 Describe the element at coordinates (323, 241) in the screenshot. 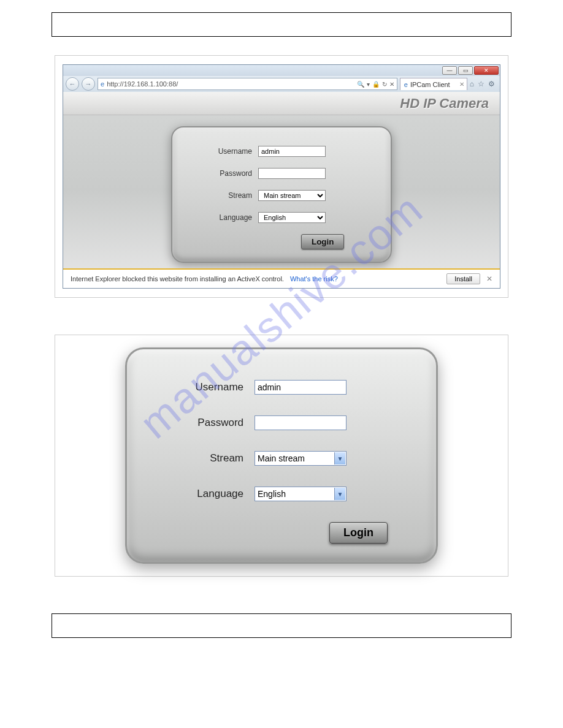

I see `login-button: Login` at that location.